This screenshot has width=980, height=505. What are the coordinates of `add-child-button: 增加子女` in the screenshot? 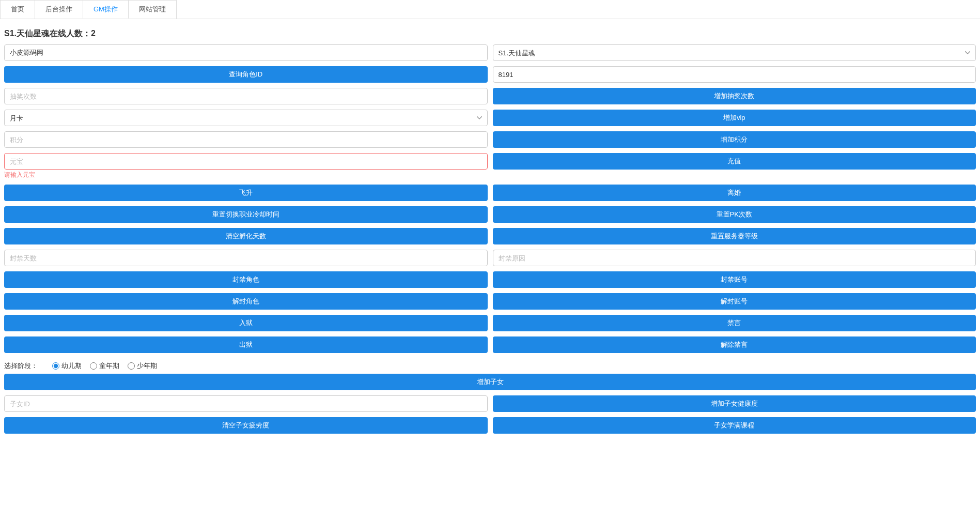 It's located at (490, 382).